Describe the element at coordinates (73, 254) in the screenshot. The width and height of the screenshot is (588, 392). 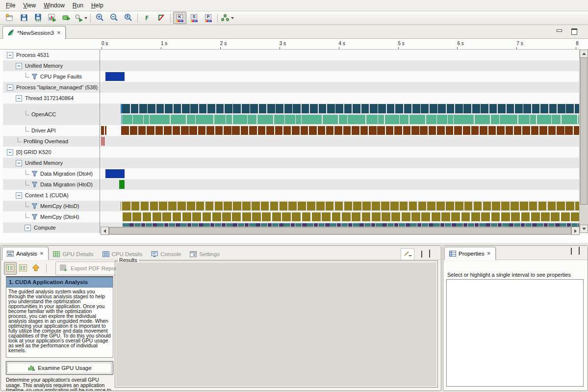
I see `tab-gpu-details: GPU Details` at that location.